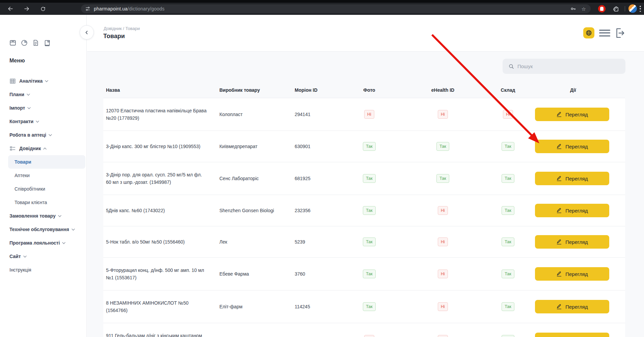 The height and width of the screenshot is (337, 644). What do you see at coordinates (369, 115) in the screenshot?
I see `photo-badge: Ні` at bounding box center [369, 115].